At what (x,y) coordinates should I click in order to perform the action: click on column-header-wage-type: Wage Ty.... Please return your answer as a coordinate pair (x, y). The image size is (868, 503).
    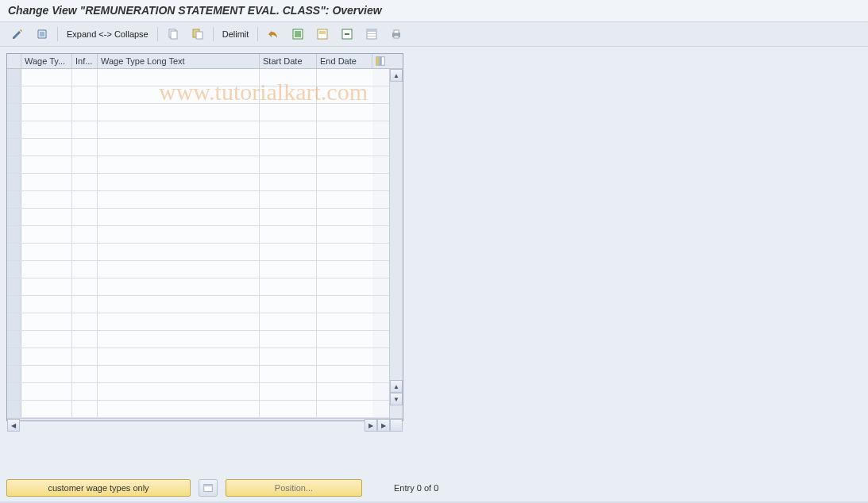
    Looking at the image, I should click on (47, 61).